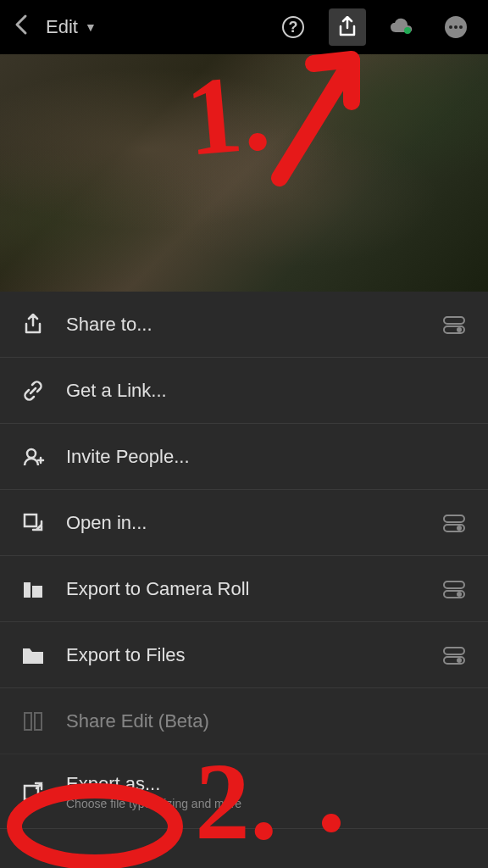 The height and width of the screenshot is (868, 488). I want to click on invite-people-item: Invite People..., so click(244, 457).